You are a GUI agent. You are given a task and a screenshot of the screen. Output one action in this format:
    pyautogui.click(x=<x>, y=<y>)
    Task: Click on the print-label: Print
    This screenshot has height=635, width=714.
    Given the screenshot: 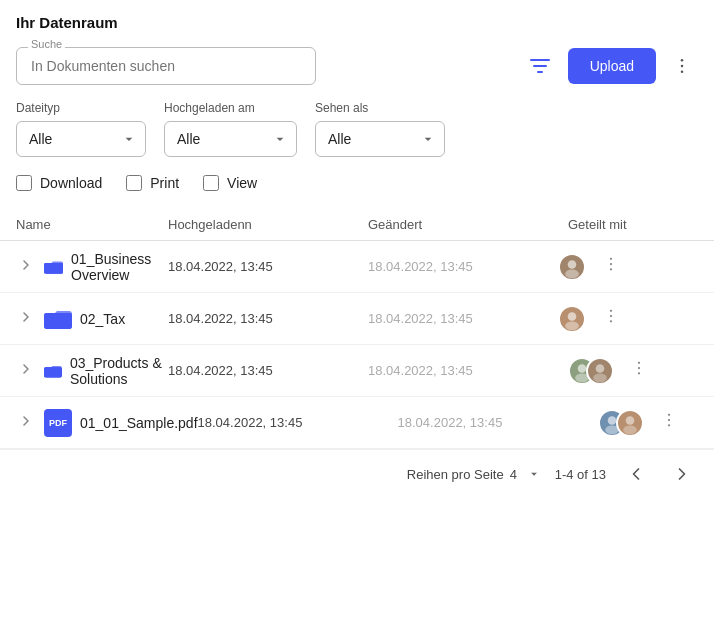 What is the action you would take?
    pyautogui.click(x=164, y=183)
    